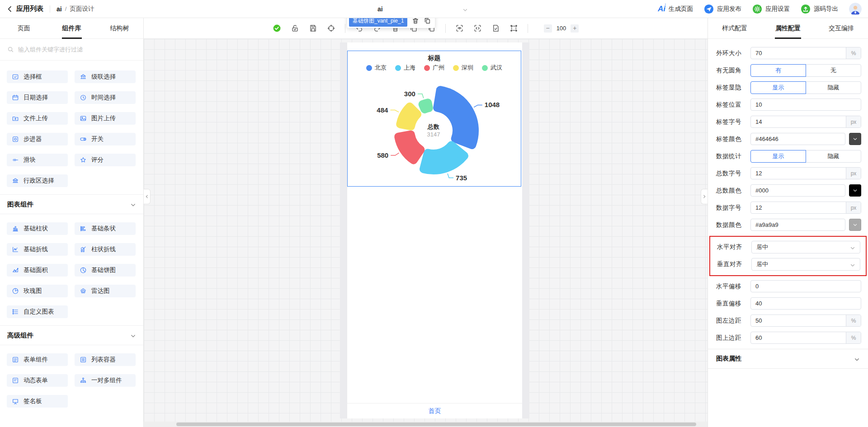  What do you see at coordinates (15, 229) in the screenshot?
I see `bar-chart-icon` at bounding box center [15, 229].